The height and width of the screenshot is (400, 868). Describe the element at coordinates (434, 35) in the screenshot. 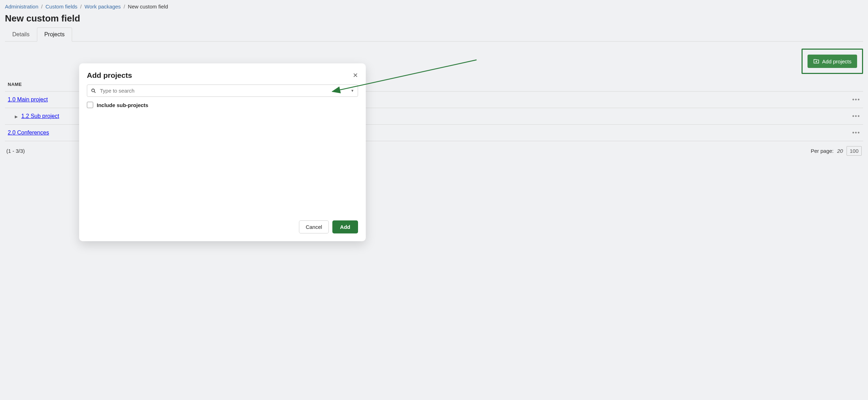

I see `tabs: Details Projects` at that location.